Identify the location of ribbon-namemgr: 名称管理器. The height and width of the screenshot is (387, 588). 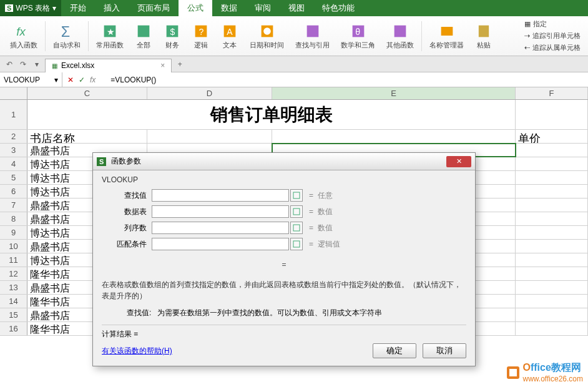
(447, 36).